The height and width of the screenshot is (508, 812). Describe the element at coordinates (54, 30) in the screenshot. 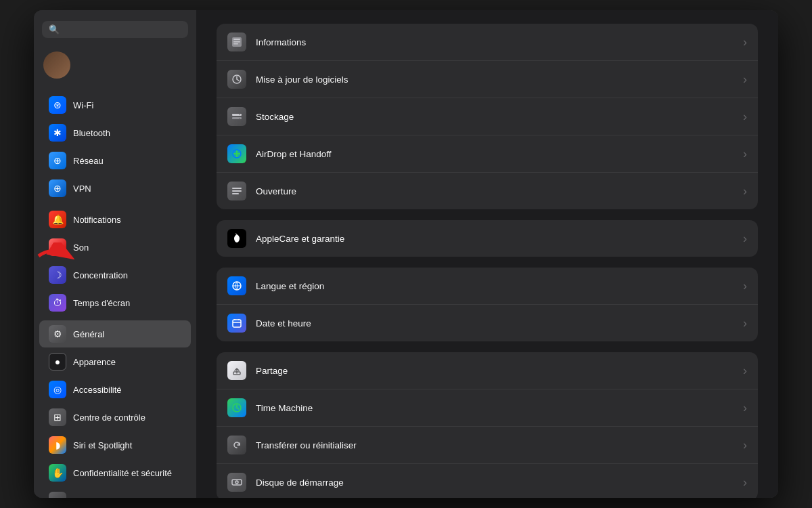

I see `search-icon: 🔍` at that location.